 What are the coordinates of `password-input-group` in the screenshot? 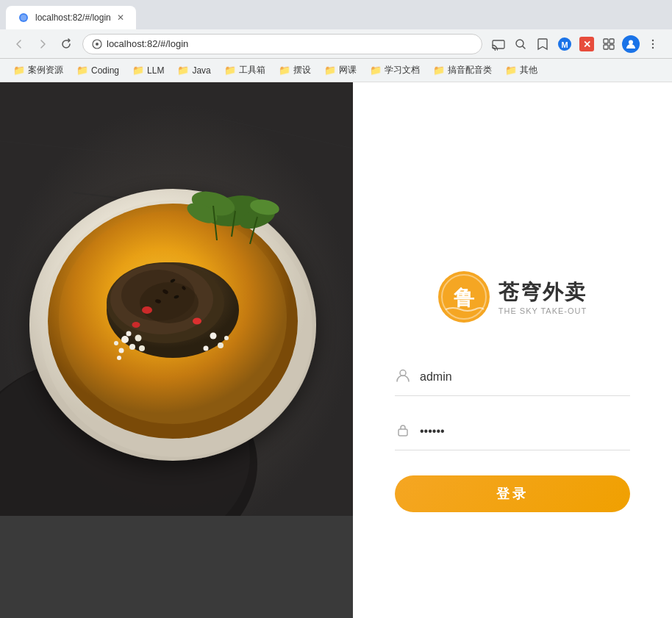 It's located at (512, 432).